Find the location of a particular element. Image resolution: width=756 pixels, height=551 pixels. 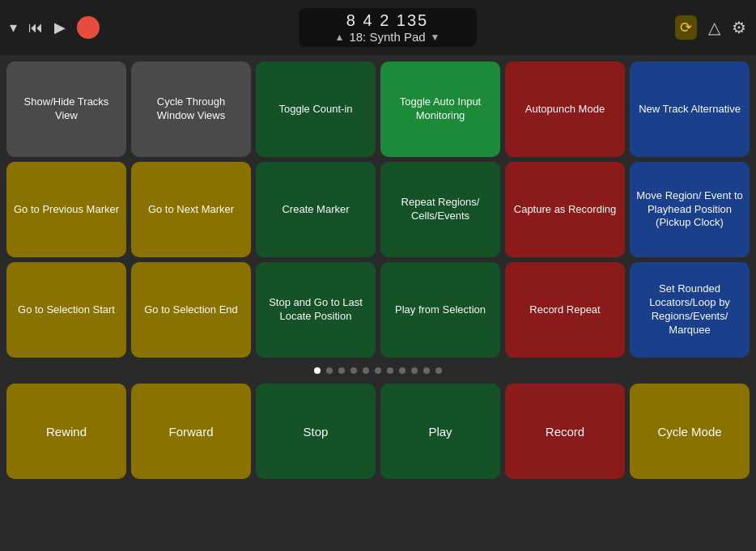

grid-btn-r2-c3: Play from Selection is located at coordinates (440, 310).